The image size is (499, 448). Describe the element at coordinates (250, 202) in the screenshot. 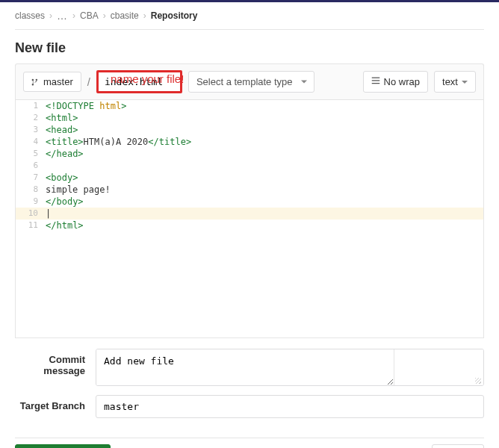

I see `code-line: 9</body>` at that location.